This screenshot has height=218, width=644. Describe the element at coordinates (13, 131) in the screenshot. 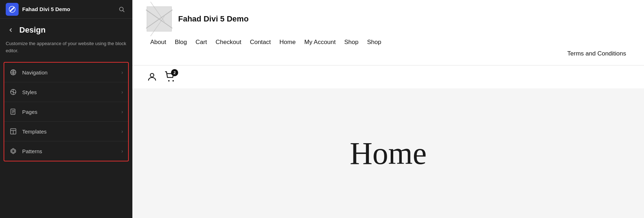

I see `templates-icon` at that location.